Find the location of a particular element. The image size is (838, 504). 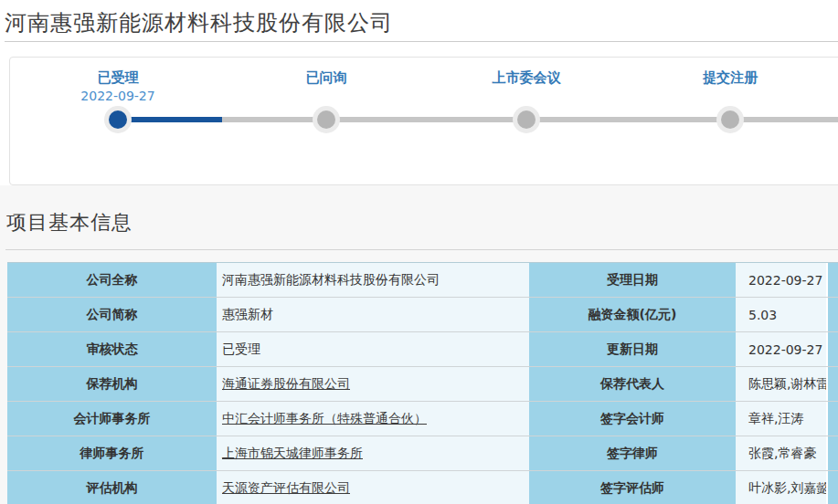

row-label-2: 签字评估师 is located at coordinates (632, 488).